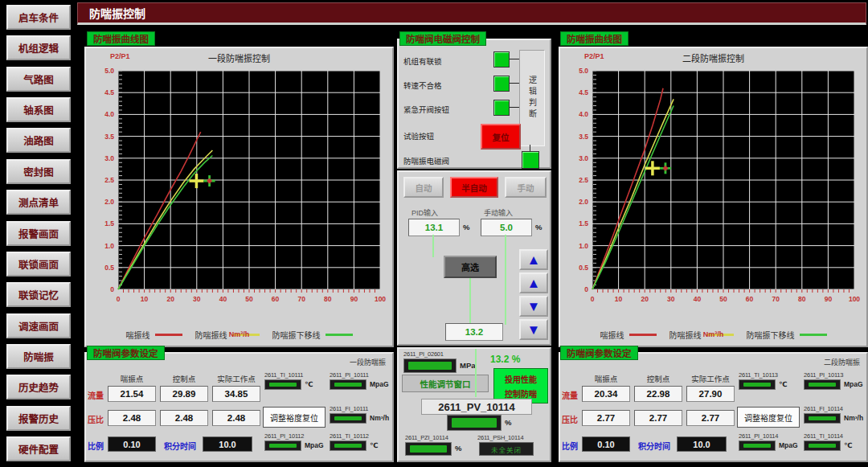  I want to click on column-header-1: 控制点, so click(658, 378).